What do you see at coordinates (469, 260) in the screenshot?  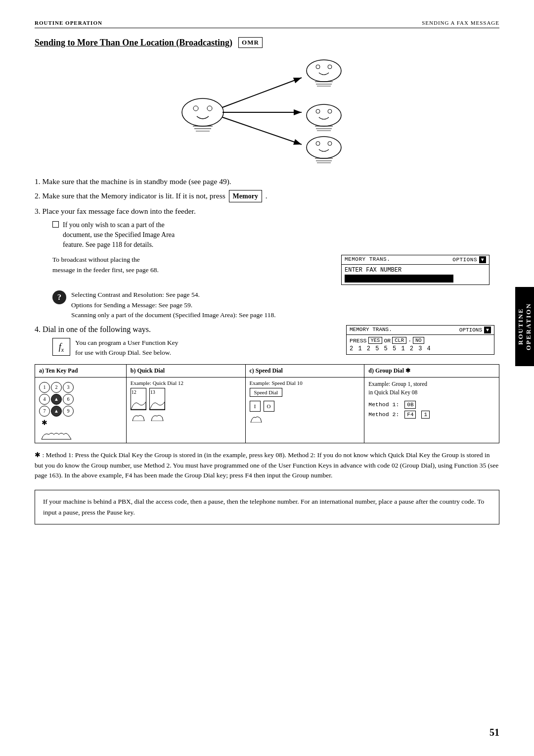 I see `lcd1-topbar-right: OPTIONS ▼` at bounding box center [469, 260].